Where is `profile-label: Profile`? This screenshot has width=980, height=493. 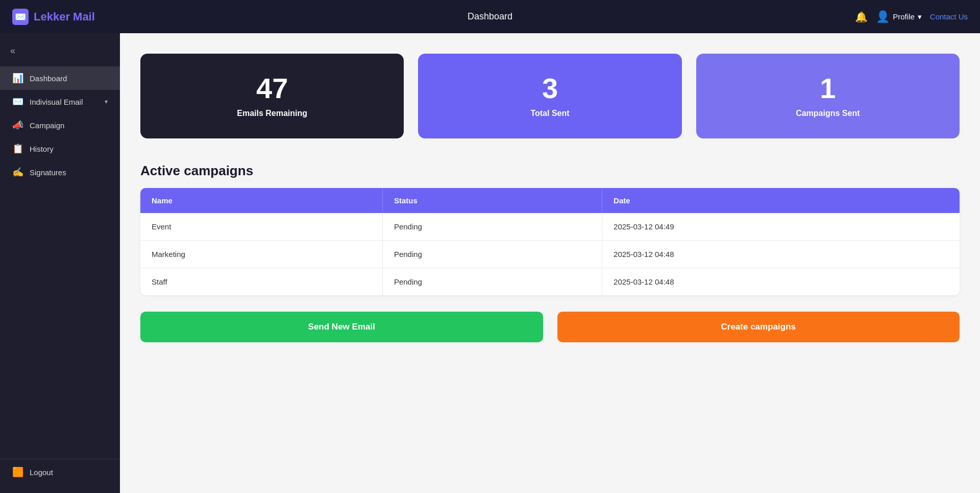 profile-label: Profile is located at coordinates (903, 16).